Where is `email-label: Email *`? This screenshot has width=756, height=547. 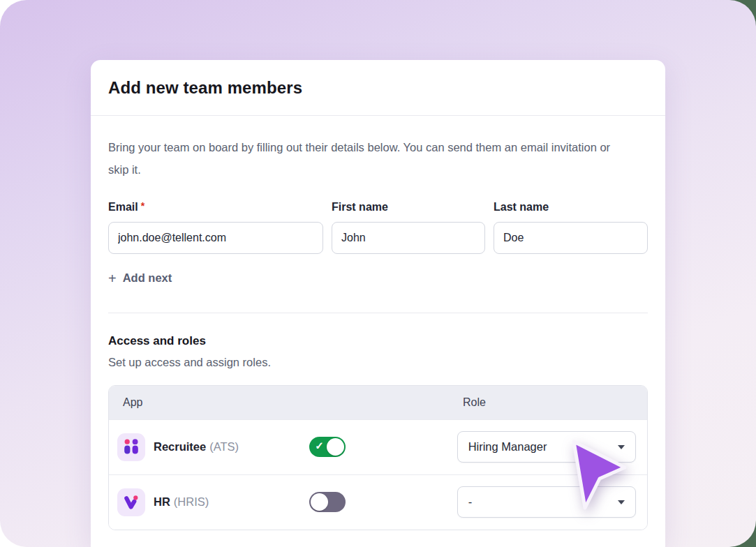 email-label: Email * is located at coordinates (216, 207).